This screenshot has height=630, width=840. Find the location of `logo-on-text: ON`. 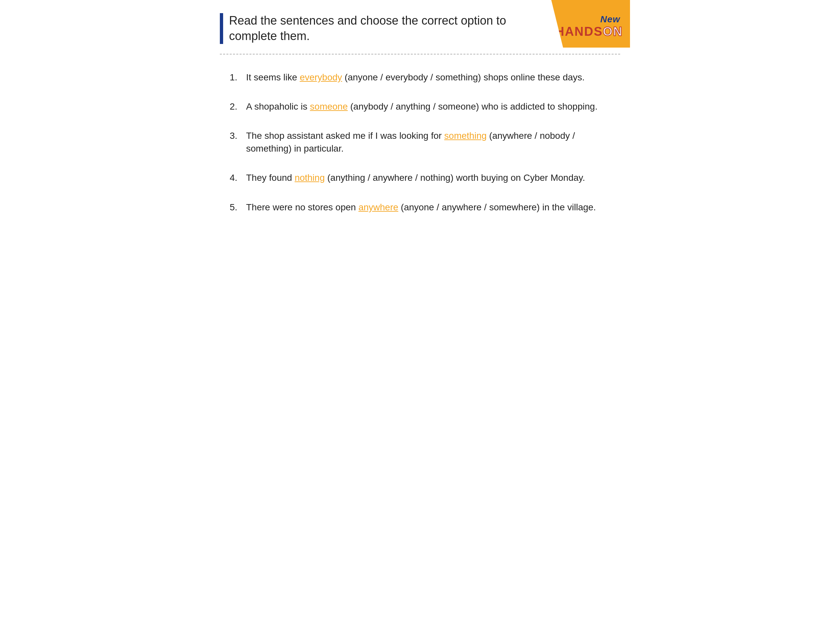

logo-on-text: ON is located at coordinates (613, 32).